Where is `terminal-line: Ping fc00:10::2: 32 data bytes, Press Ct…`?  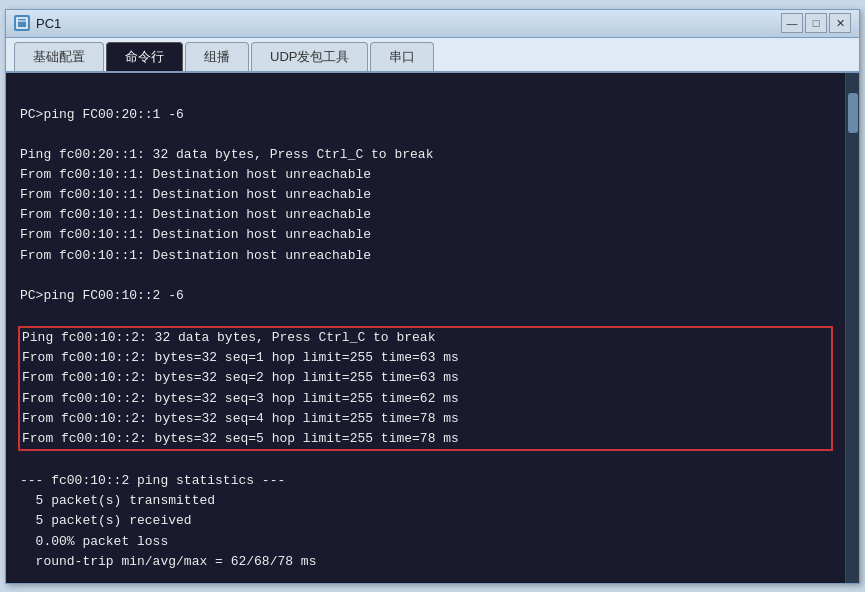
terminal-line: Ping fc00:10::2: 32 data bytes, Press Ct… is located at coordinates (426, 338).